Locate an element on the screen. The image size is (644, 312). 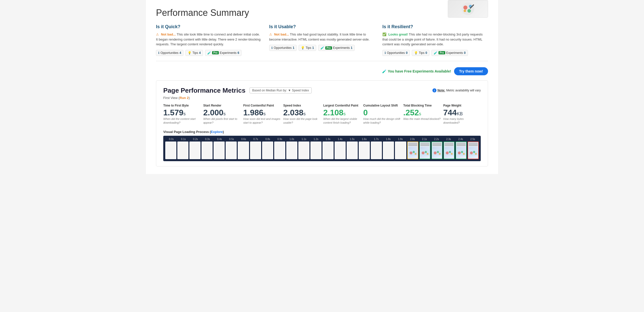
usable-exp-count: 1 is located at coordinates (352, 48).